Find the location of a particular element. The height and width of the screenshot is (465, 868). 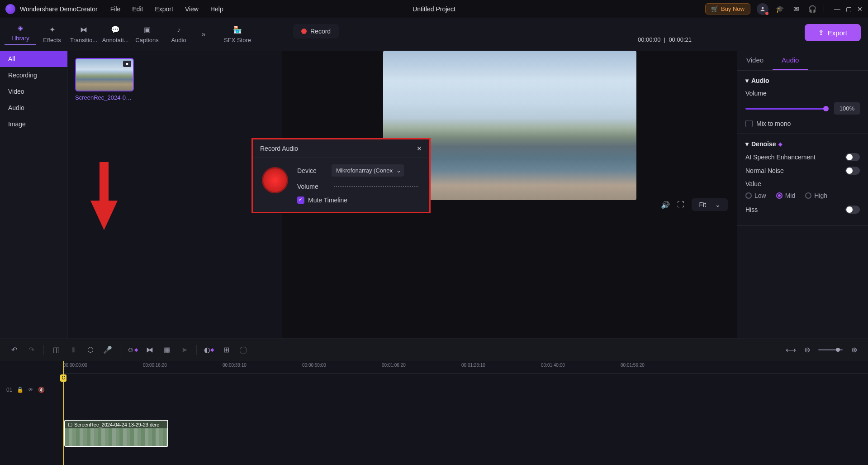

person-icon: ◯ is located at coordinates (243, 350).